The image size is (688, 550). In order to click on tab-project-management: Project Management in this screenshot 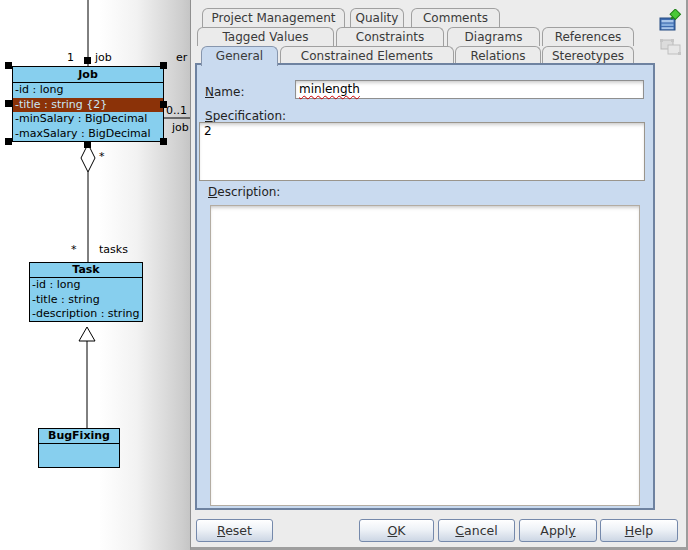, I will do `click(274, 18)`.